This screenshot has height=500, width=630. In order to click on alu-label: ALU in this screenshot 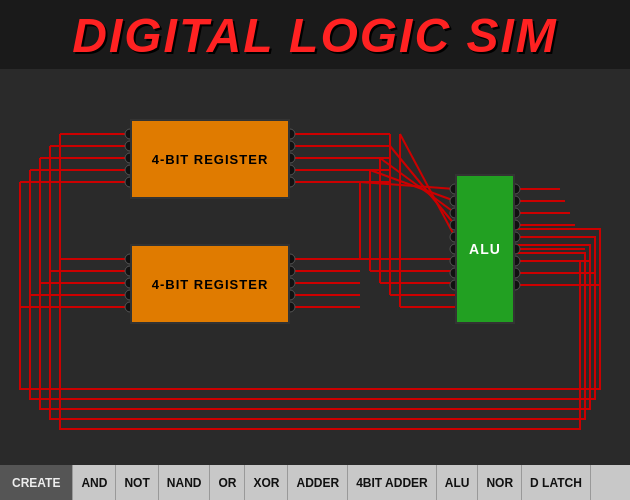, I will do `click(485, 249)`.